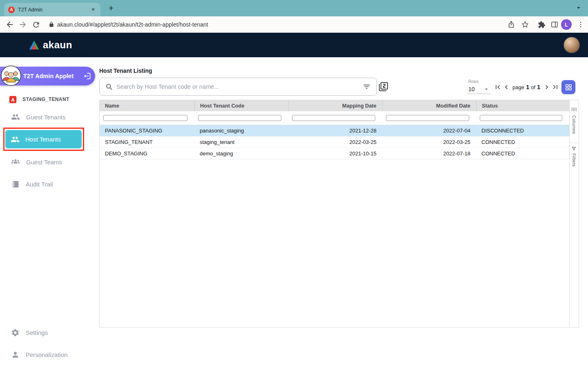 This screenshot has width=588, height=368. Describe the element at coordinates (428, 118) in the screenshot. I see `filter-input-modified-date` at that location.